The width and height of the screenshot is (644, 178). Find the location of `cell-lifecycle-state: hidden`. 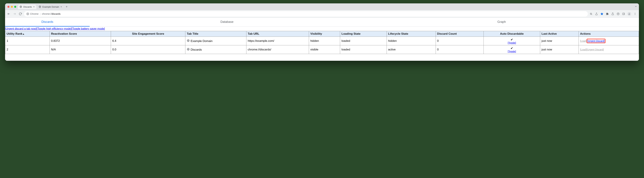

cell-lifecycle-state: hidden is located at coordinates (411, 41).